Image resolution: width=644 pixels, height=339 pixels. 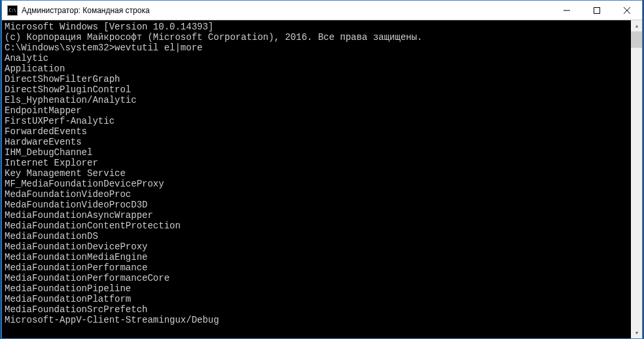 What do you see at coordinates (636, 332) in the screenshot?
I see `scroll-down-arrow: ▾` at bounding box center [636, 332].